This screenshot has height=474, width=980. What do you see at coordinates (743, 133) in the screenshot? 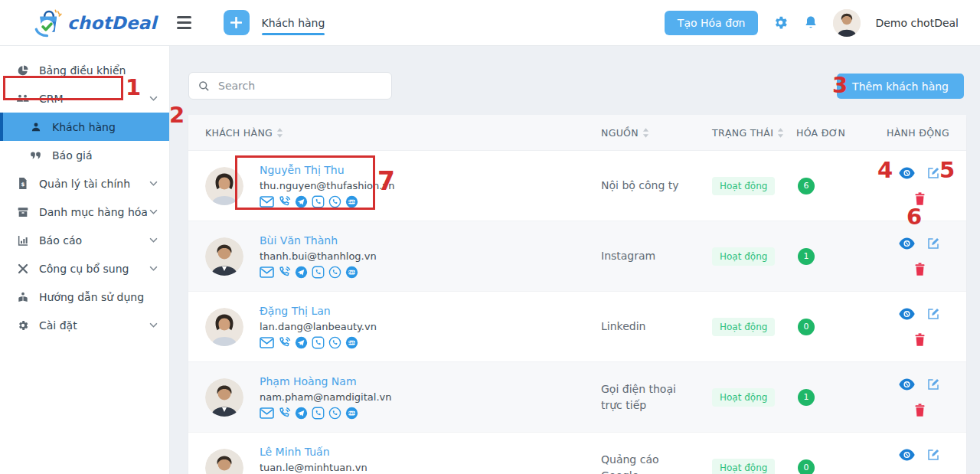
I see `column-label: TRẠNG THÁI` at bounding box center [743, 133].